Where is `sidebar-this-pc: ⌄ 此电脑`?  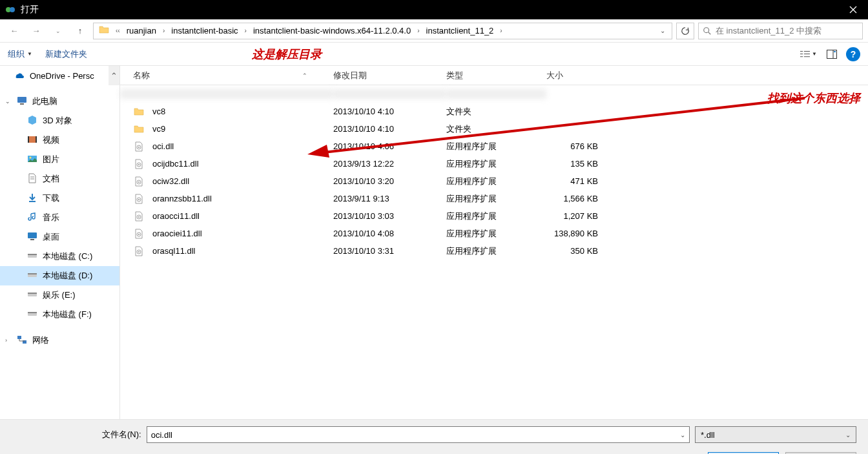
sidebar-this-pc: ⌄ 此电脑 is located at coordinates (59, 101).